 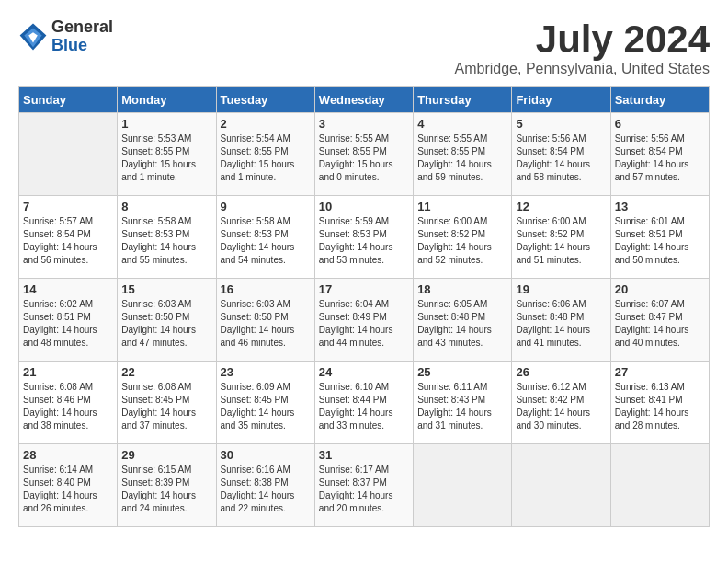 I want to click on calendar-cell: 3Sunrise: 5:55 AM Sunset: 8:55 PM Daylig…, so click(x=364, y=155).